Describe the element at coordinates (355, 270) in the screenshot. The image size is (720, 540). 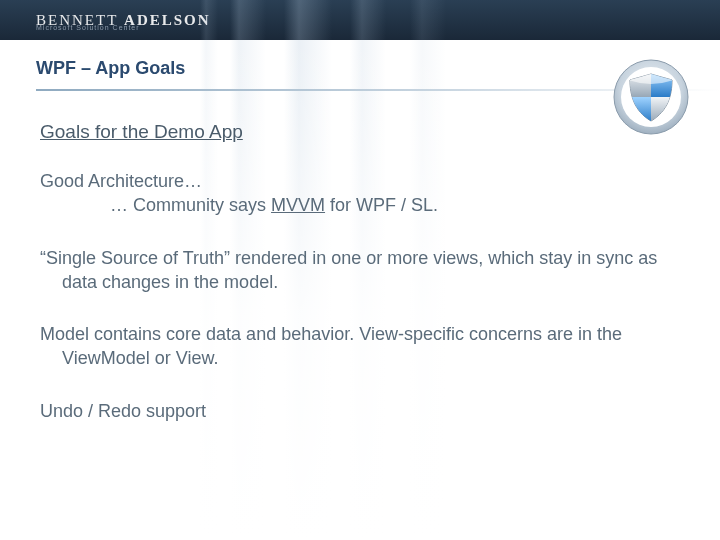
I see `bullet-2: “Single Source of Truth” rendered in one…` at that location.